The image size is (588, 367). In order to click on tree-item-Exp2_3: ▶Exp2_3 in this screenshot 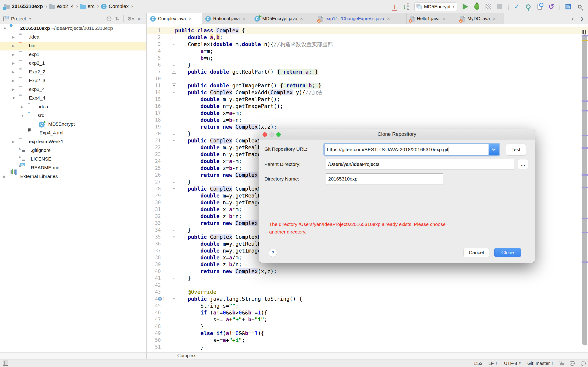, I will do `click(73, 81)`.